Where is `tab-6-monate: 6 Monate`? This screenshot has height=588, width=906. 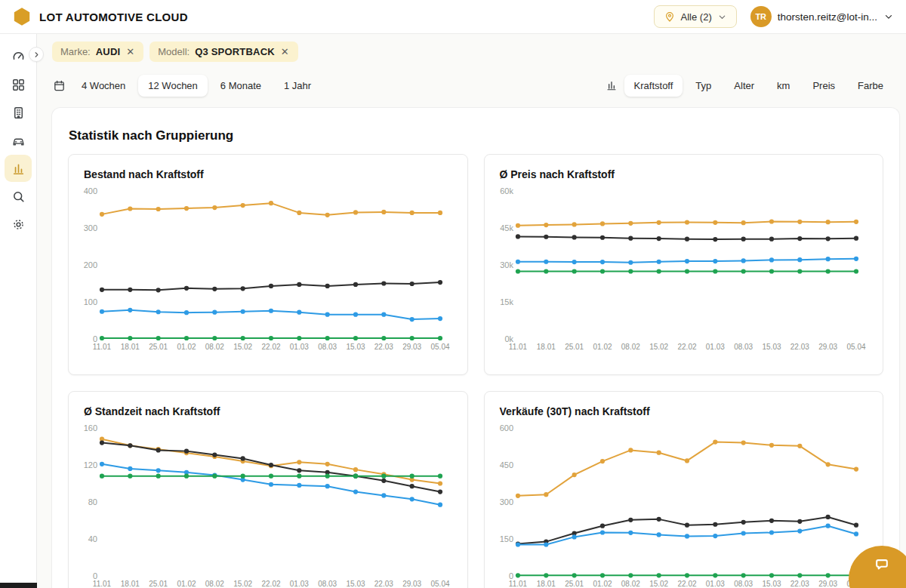
tab-6-monate: 6 Monate is located at coordinates (241, 86).